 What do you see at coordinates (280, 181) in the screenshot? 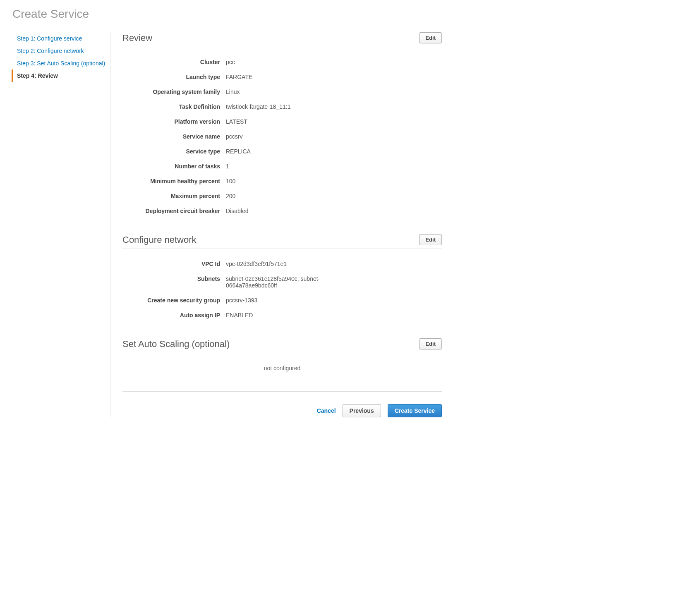
I see `field-value: 100` at bounding box center [280, 181].